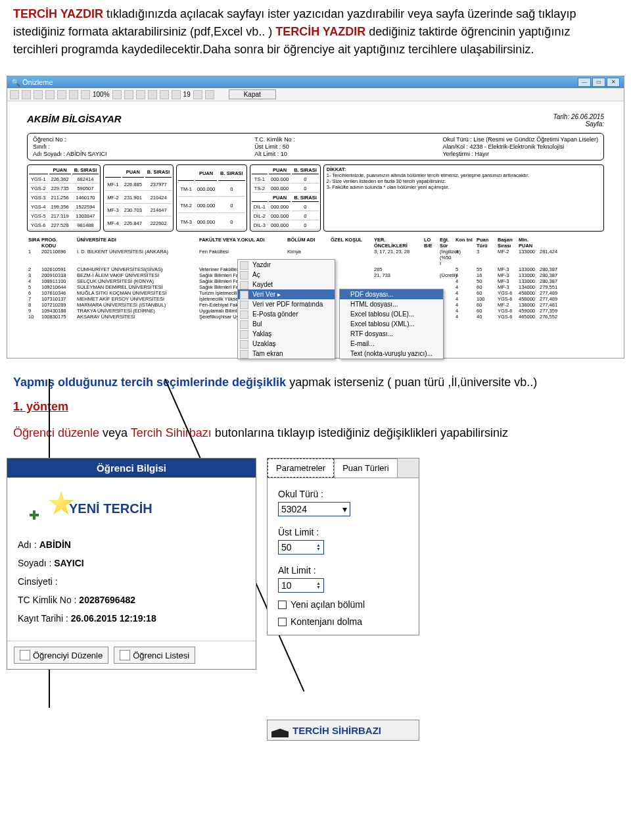 Image resolution: width=631 pixels, height=840 pixels. What do you see at coordinates (287, 264) in the screenshot?
I see `ctx-yazdir: Yazdır` at bounding box center [287, 264].